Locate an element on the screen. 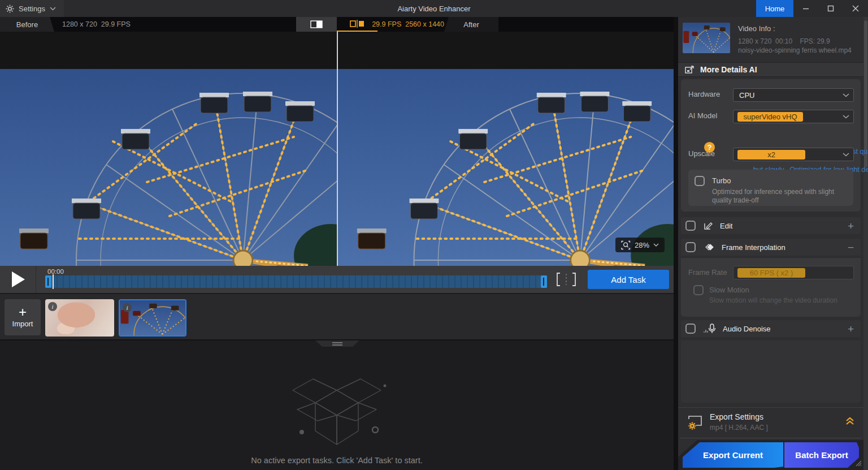 The width and height of the screenshot is (868, 470). maximize-button is located at coordinates (831, 8).